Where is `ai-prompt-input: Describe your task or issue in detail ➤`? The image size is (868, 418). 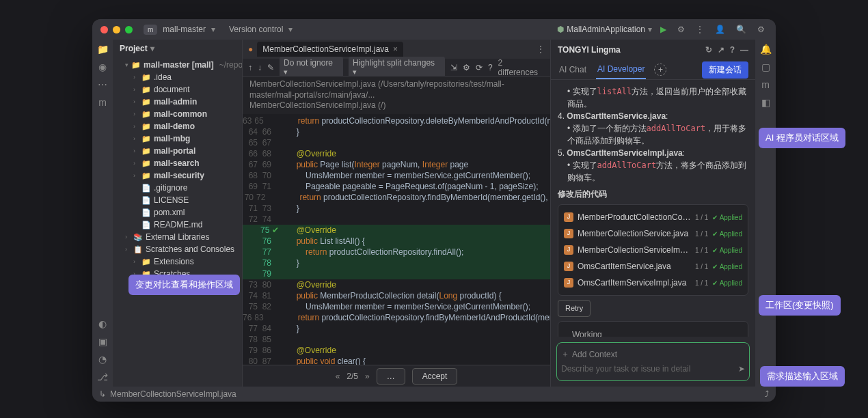
ai-prompt-input: Describe your task or issue in detail ➤ is located at coordinates (653, 369).